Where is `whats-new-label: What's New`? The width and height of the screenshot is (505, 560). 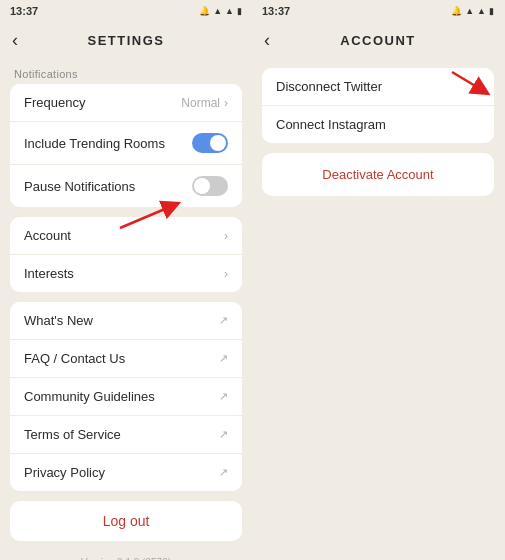
whats-new-label: What's New is located at coordinates (58, 320).